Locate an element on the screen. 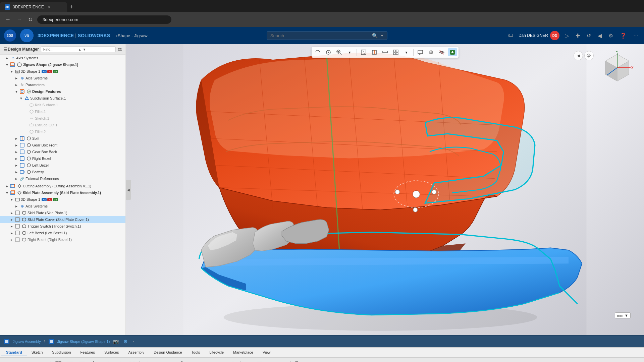  tree-item-right-bezel-2: ► Right Bezel (Right Bezel.1) is located at coordinates (63, 240).